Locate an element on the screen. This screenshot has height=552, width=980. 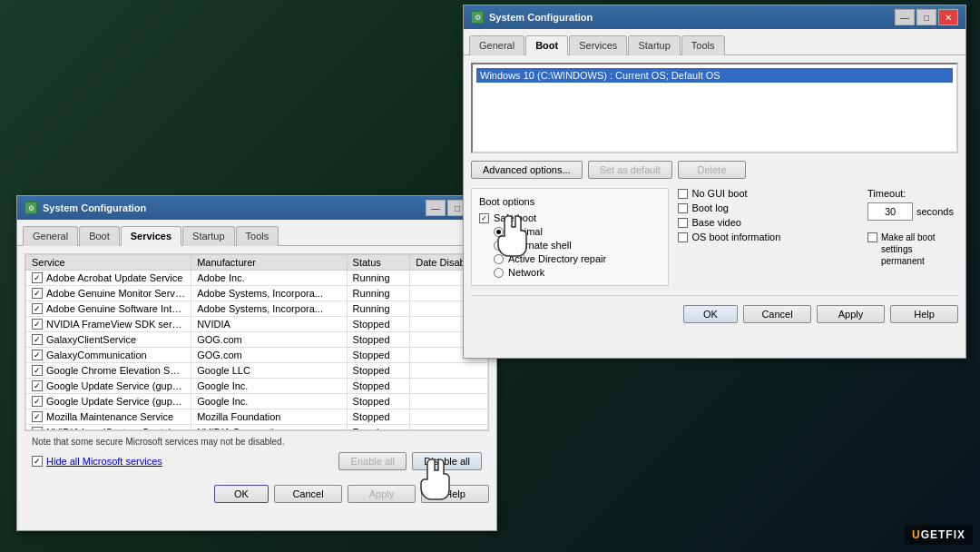
window-controls-front: — □ ✕ is located at coordinates (926, 17).